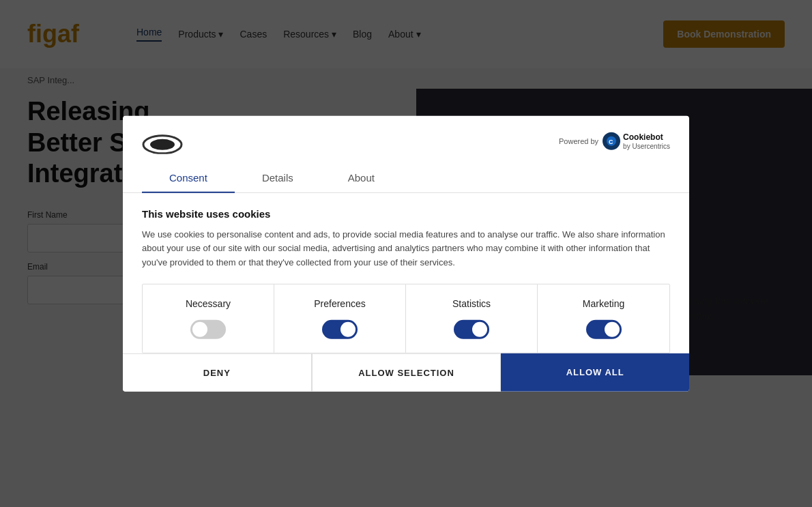 This screenshot has width=812, height=507. Describe the element at coordinates (208, 330) in the screenshot. I see `necessary-toggle` at that location.